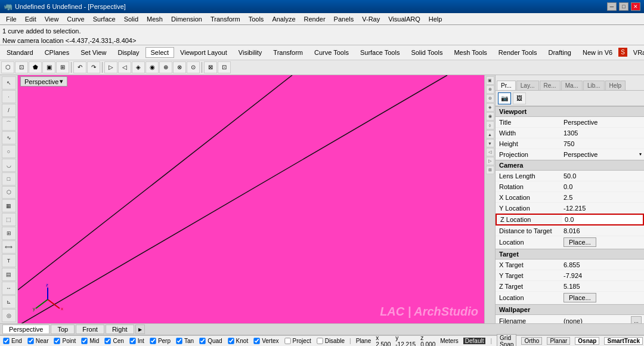 This screenshot has height=346, width=644. What do you see at coordinates (44, 81) in the screenshot?
I see `viewport-label: Perspective ▾` at bounding box center [44, 81].